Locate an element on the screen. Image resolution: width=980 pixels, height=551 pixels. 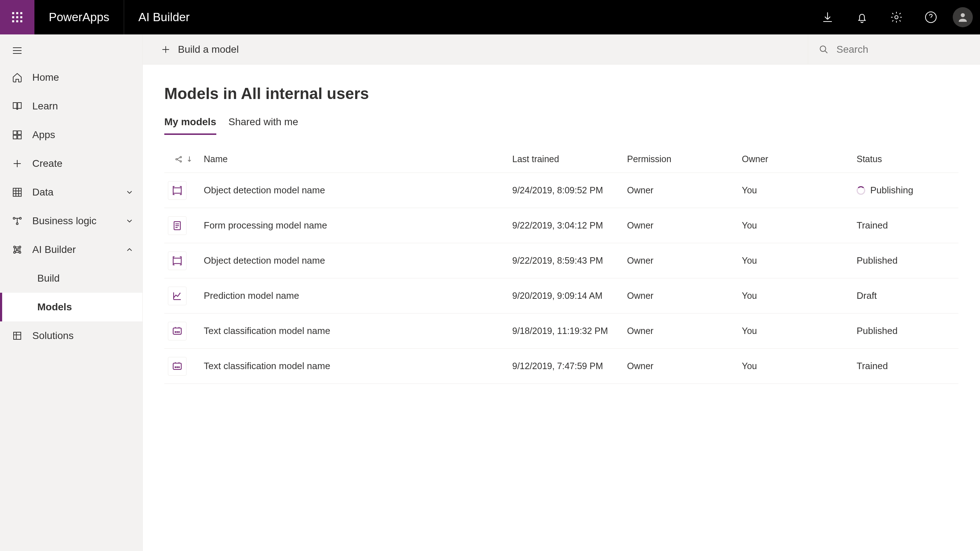
build-model-label: Build a model is located at coordinates (208, 49).